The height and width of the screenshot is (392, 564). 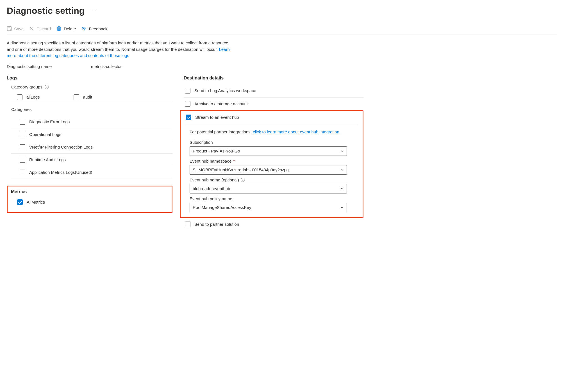 I want to click on checkbox-audit: audit, so click(x=83, y=97).